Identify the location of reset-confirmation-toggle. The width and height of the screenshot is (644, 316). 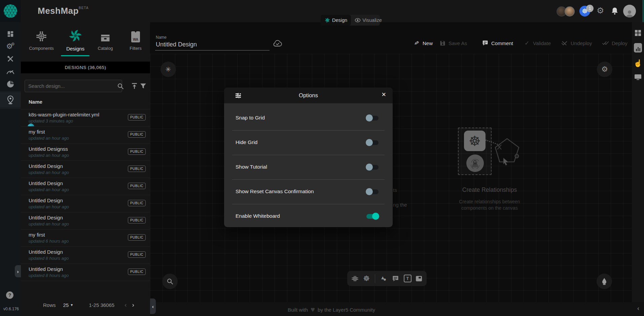
(372, 192).